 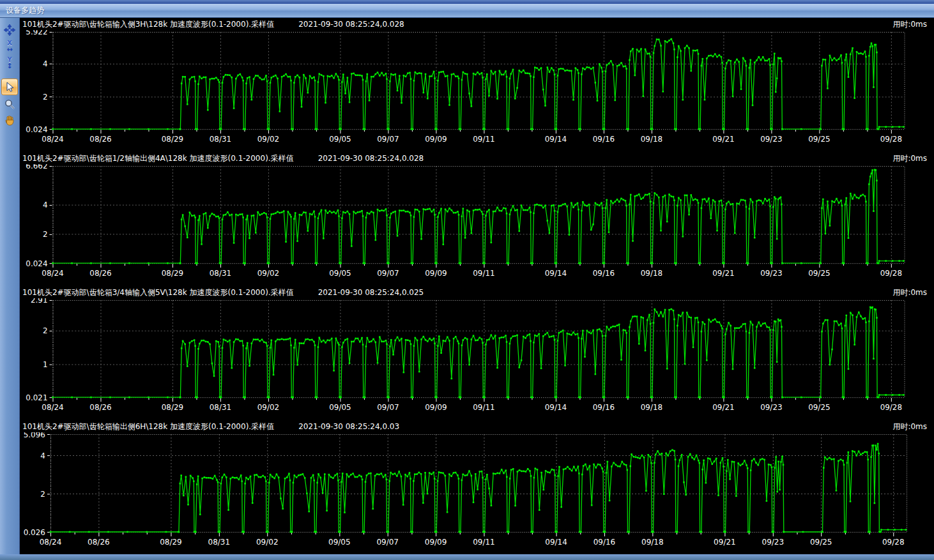 What do you see at coordinates (158, 158) in the screenshot?
I see `channel-title: 101机头2#驱动部\齿轮箱1/2轴输出侧4A\128k 加速度波形(0.1-2…` at bounding box center [158, 158].